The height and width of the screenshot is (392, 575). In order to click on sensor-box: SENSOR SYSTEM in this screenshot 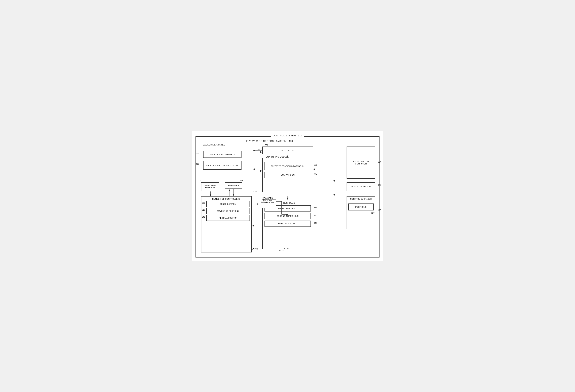, I will do `click(228, 204)`.